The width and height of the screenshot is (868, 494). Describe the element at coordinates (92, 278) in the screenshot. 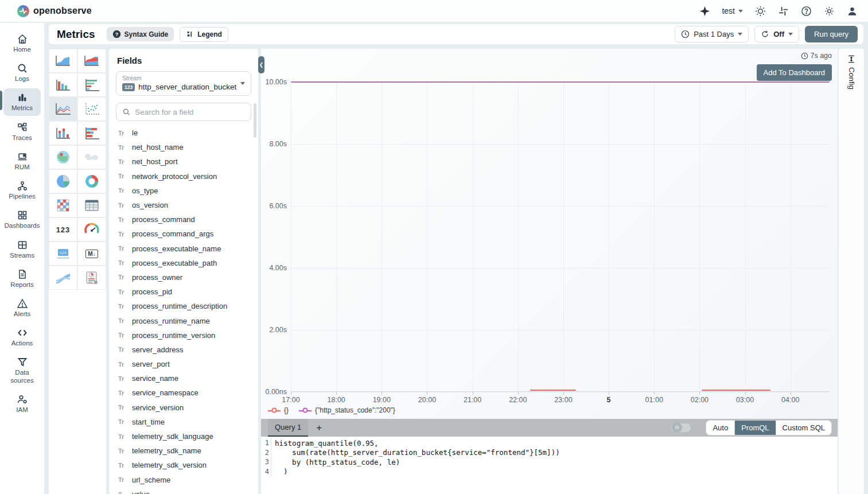

I see `chart-type-custom-chart-icon` at that location.